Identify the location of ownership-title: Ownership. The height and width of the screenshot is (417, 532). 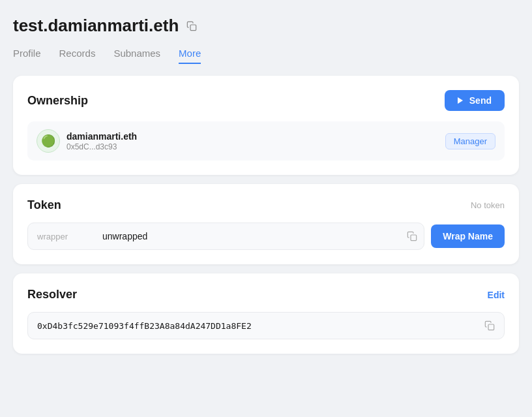
(57, 100).